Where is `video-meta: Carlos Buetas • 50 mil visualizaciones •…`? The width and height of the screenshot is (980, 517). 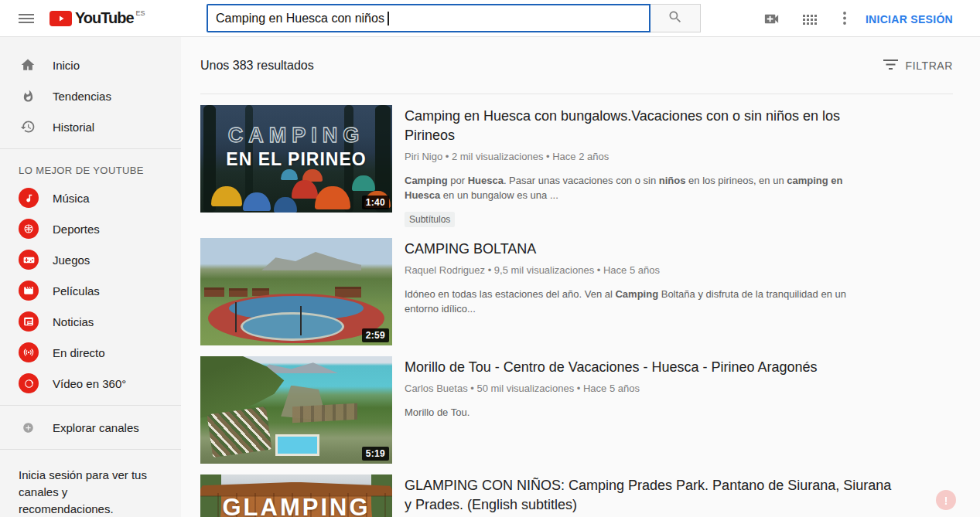 video-meta: Carlos Buetas • 50 mil visualizaciones •… is located at coordinates (611, 388).